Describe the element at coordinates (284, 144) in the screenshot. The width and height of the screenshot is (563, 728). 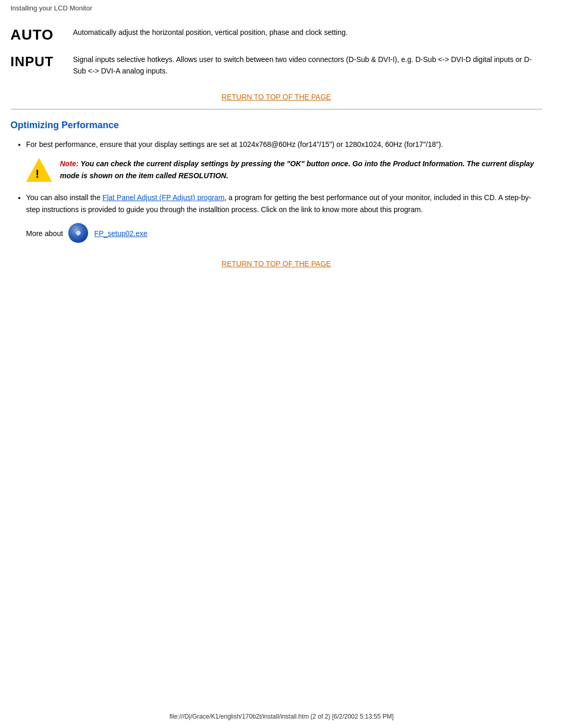
I see `bullet-item-1: For best performance, ensure that your d…` at that location.